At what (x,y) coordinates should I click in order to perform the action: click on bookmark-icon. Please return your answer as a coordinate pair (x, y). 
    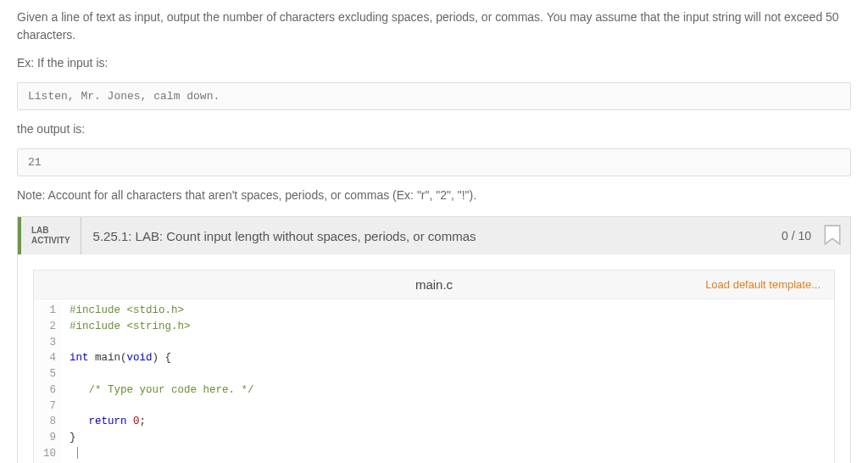
    Looking at the image, I should click on (835, 236).